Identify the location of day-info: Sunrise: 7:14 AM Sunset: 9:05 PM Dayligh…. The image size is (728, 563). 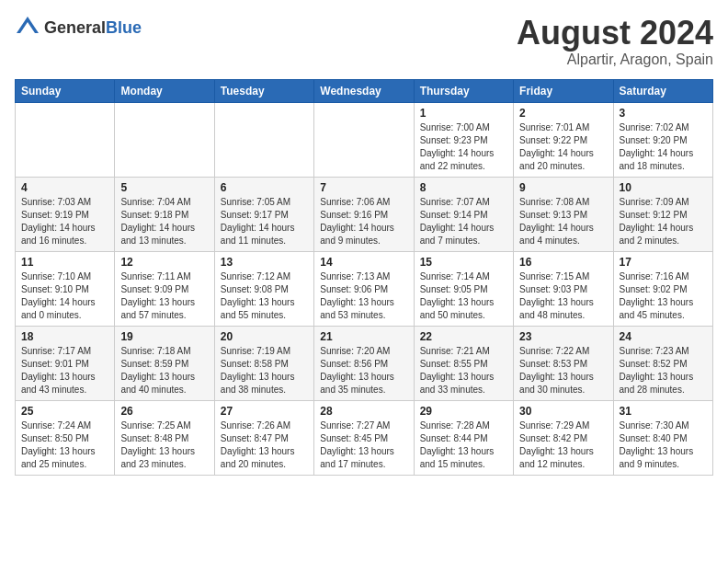
(463, 296).